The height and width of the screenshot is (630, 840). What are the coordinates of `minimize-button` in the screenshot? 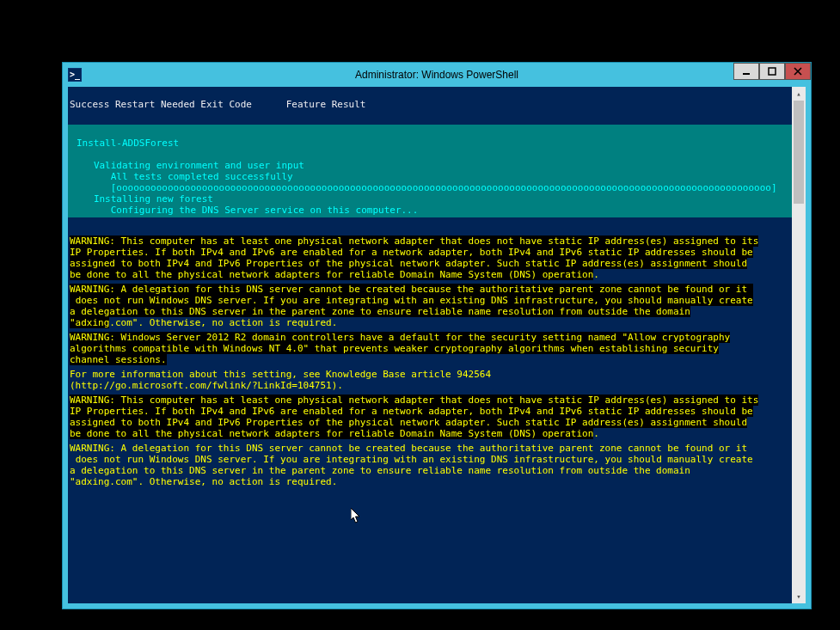 It's located at (746, 71).